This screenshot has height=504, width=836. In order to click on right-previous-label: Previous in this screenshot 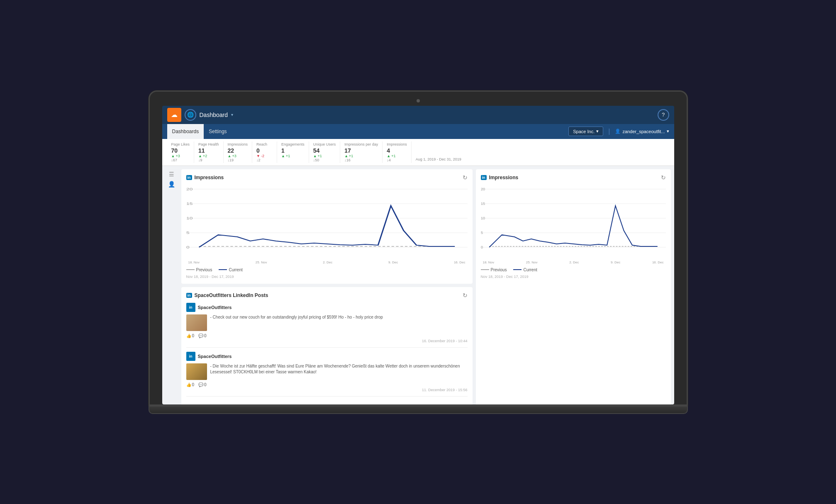, I will do `click(499, 270)`.